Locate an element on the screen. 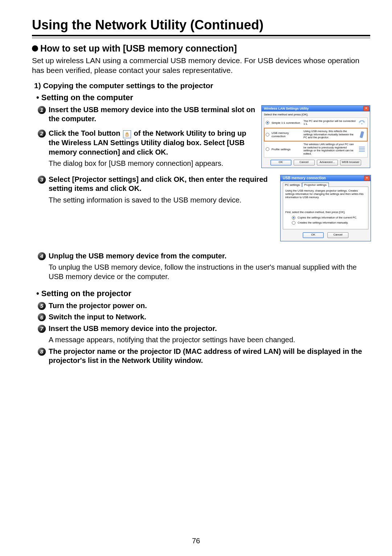  divider-thick is located at coordinates (201, 36).